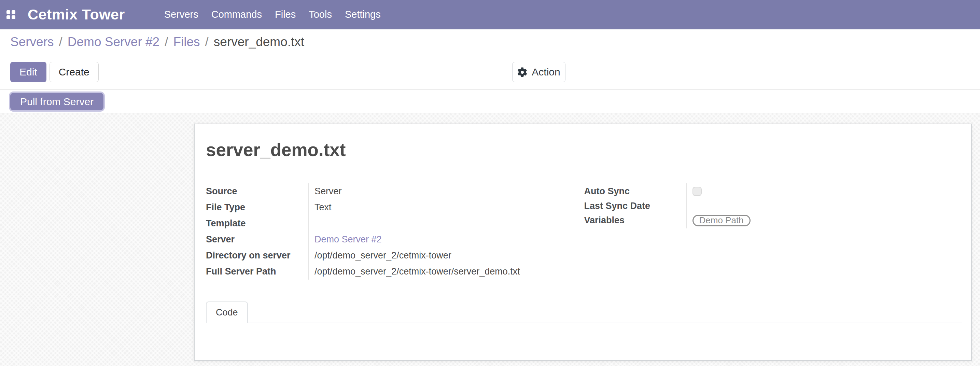 The height and width of the screenshot is (366, 980). What do you see at coordinates (446, 256) in the screenshot?
I see `field-value-directory: /opt/demo_server_2/cetmix-tower` at bounding box center [446, 256].